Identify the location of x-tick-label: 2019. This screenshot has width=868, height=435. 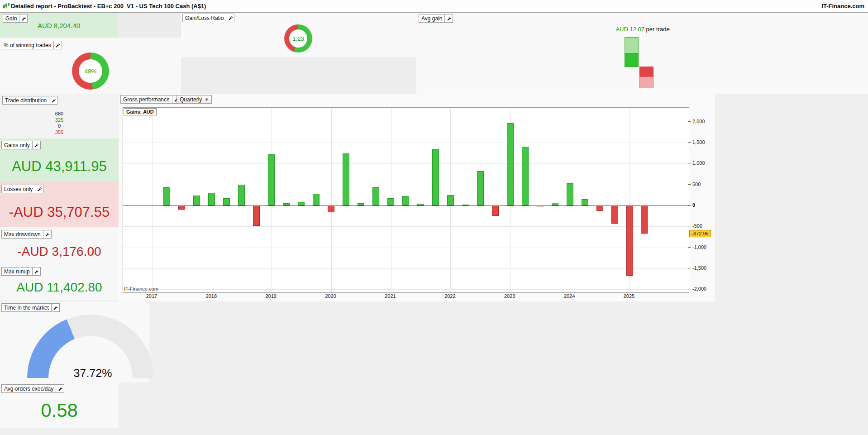
(271, 296).